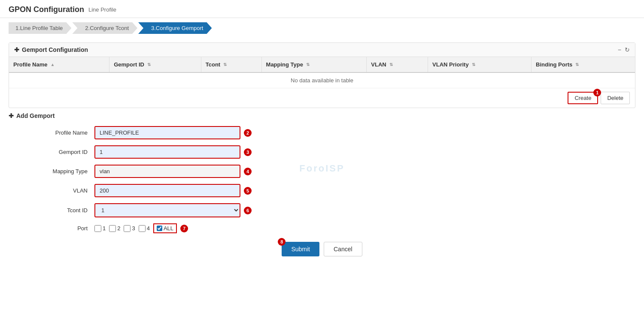 The width and height of the screenshot is (644, 319). Describe the element at coordinates (308, 64) in the screenshot. I see `sort-icon-mapping-type: ⇅` at that location.